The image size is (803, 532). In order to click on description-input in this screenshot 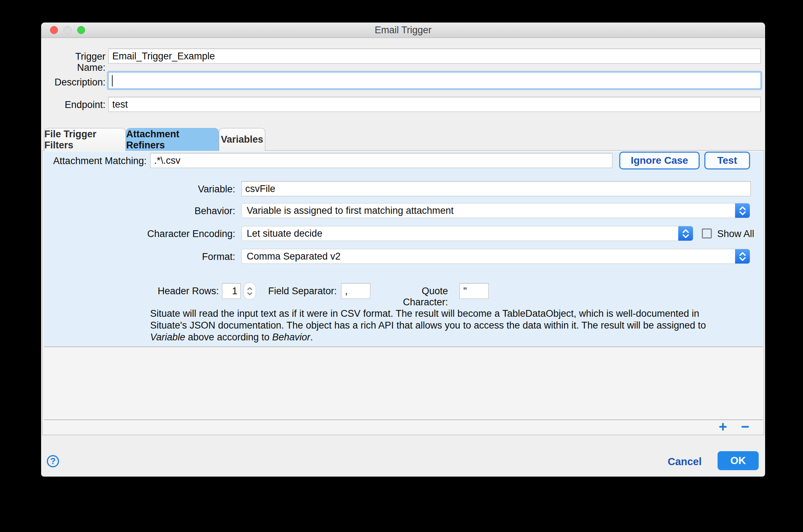, I will do `click(435, 80)`.